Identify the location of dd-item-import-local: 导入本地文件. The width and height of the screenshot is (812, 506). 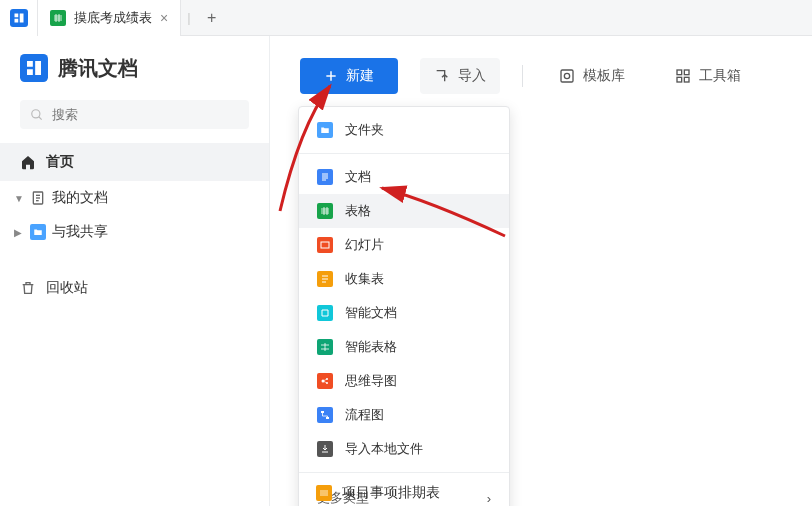
(404, 449).